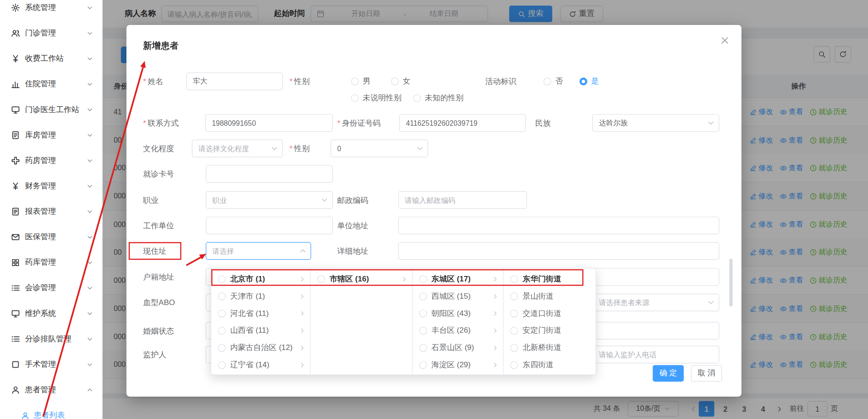 This screenshot has height=419, width=868. What do you see at coordinates (655, 277) in the screenshot?
I see `household-detail-input` at bounding box center [655, 277].